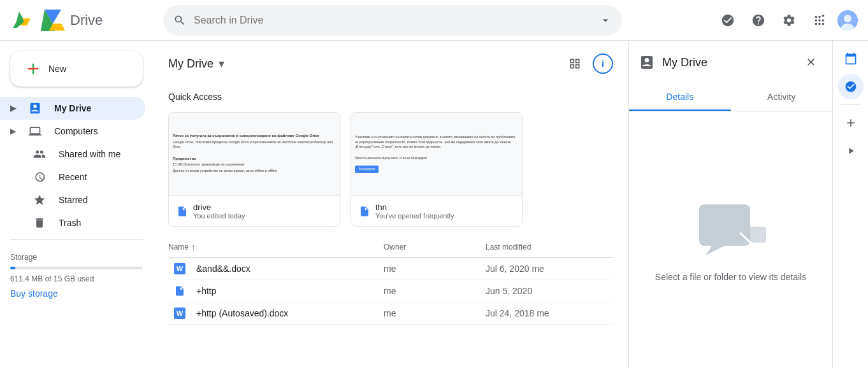  What do you see at coordinates (196, 64) in the screenshot?
I see `drive-title: My Drive ▾` at bounding box center [196, 64].